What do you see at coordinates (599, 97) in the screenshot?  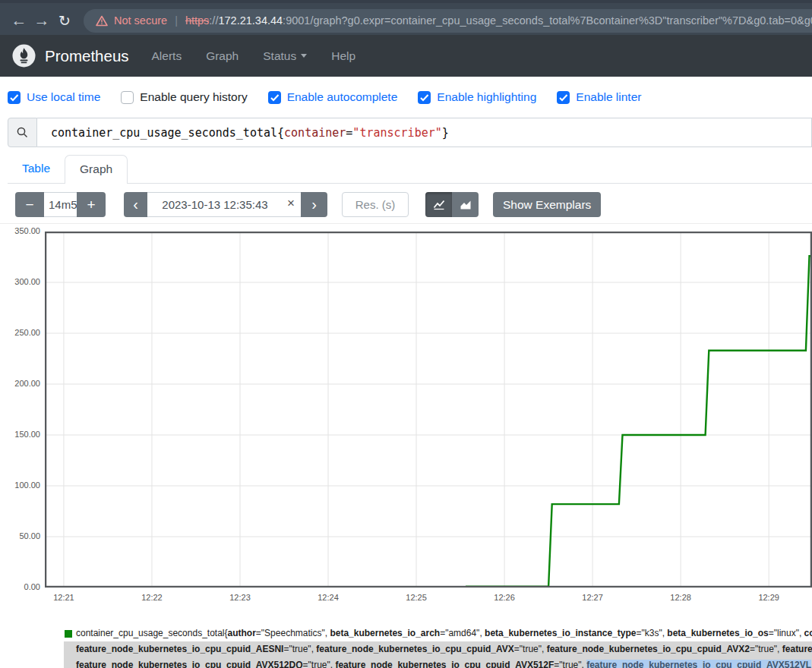 I see `checkbox-enable-linter: Enable linter` at bounding box center [599, 97].